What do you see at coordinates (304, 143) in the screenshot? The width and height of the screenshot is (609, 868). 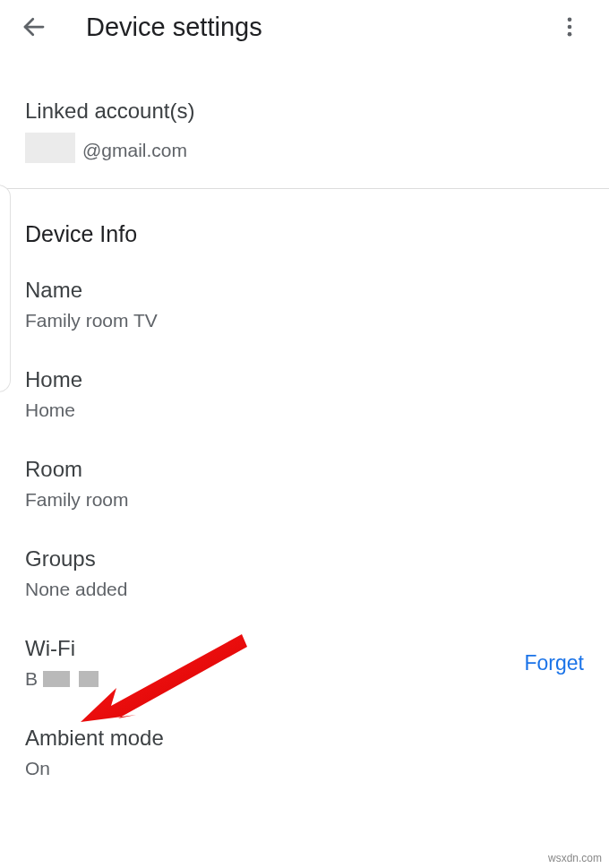 I see `linked-accounts-section: Linked account(s) @gmail.com` at bounding box center [304, 143].